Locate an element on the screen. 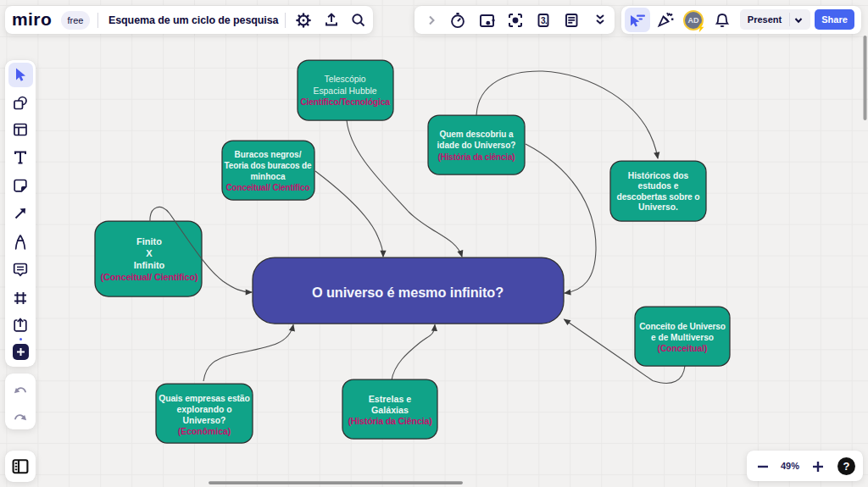 This screenshot has height=487, width=868. svg-text: explorando o is located at coordinates (203, 410).